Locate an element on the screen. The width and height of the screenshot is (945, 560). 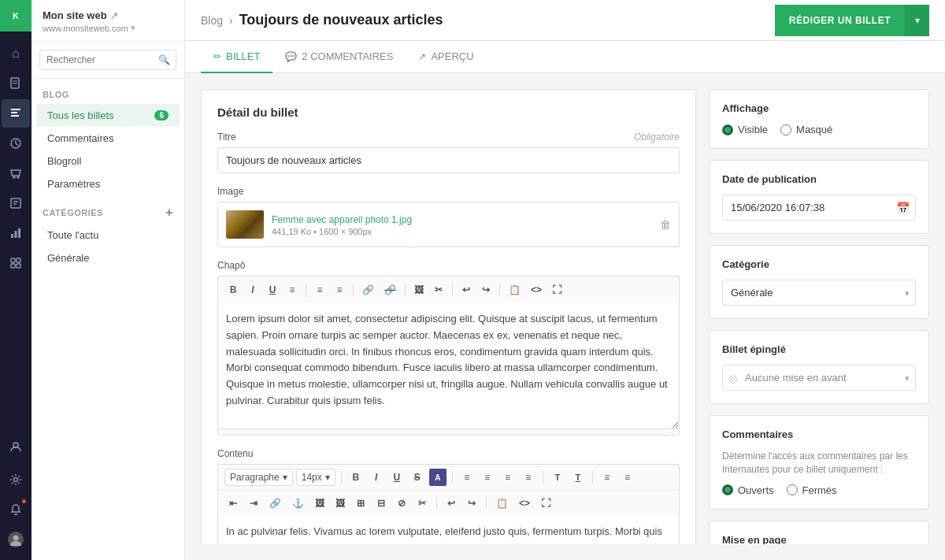
tab-billet: ✏ BILLET is located at coordinates (236, 57).